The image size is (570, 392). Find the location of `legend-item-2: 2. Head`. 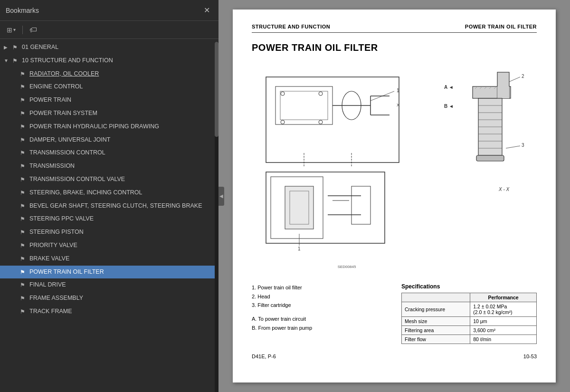

legend-item-2: 2. Head is located at coordinates (319, 296).